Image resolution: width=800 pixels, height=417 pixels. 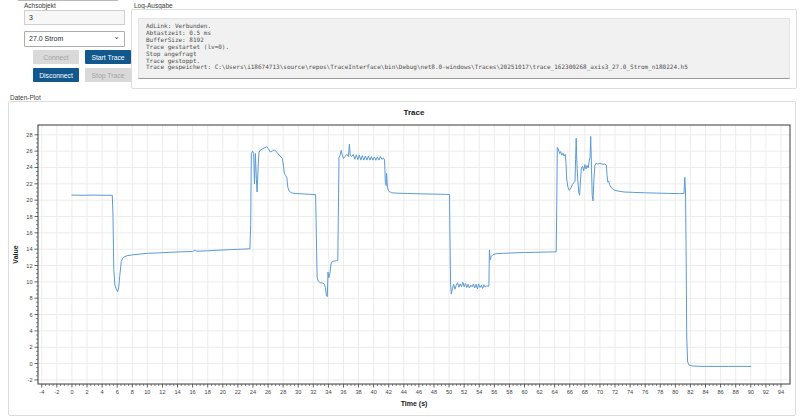 I want to click on start-trace-button: Start Trace, so click(x=108, y=57).